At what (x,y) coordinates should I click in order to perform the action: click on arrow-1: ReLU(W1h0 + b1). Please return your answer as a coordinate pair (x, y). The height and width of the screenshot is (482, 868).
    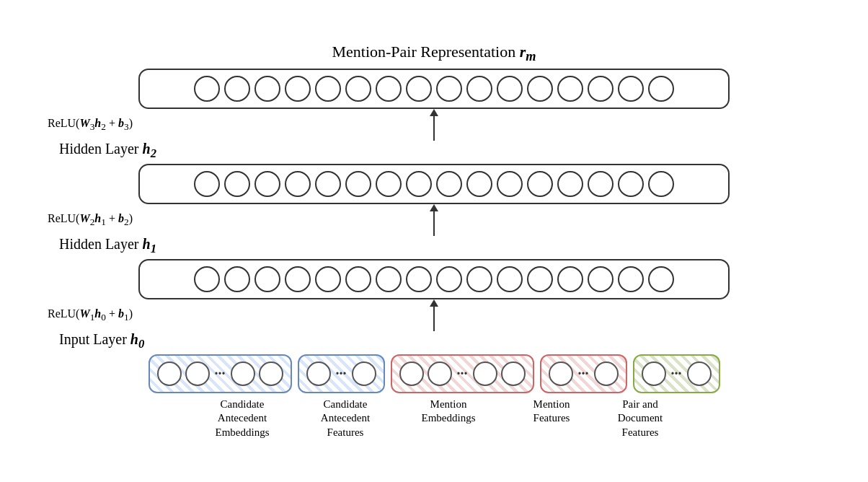
    Looking at the image, I should click on (434, 315).